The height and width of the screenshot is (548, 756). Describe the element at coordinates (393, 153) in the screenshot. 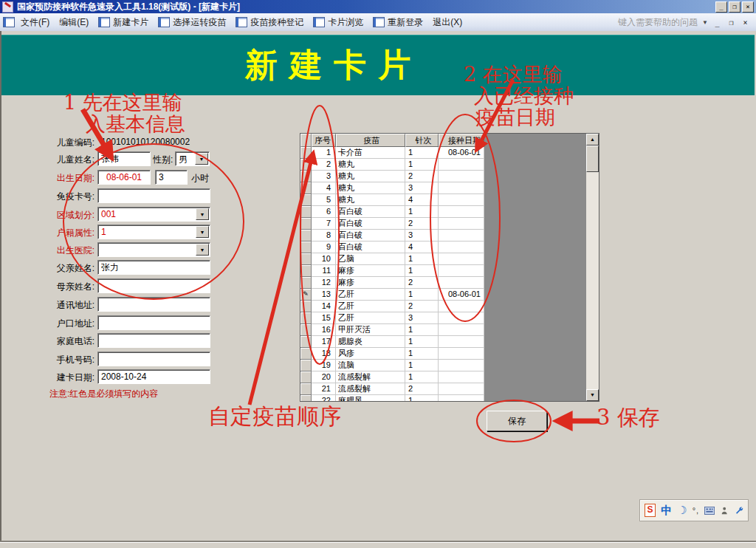

I see `table-row: 1 卡介苗 1 08-06-01` at that location.